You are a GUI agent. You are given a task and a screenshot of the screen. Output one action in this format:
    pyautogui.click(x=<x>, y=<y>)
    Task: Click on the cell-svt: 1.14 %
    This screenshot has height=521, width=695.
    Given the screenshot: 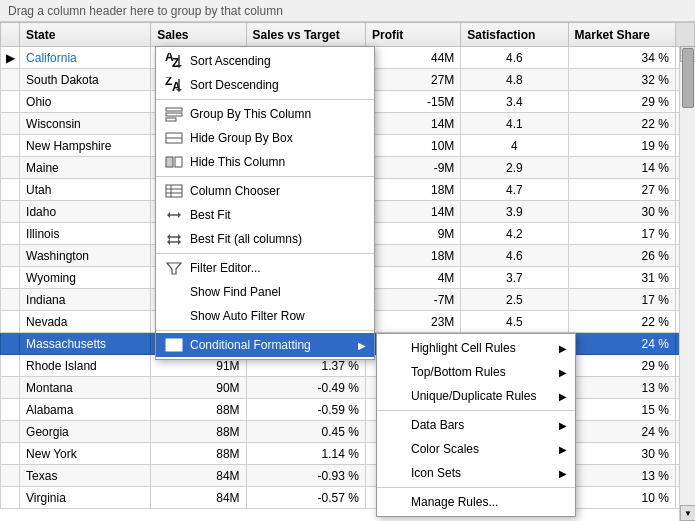 What is the action you would take?
    pyautogui.click(x=306, y=454)
    